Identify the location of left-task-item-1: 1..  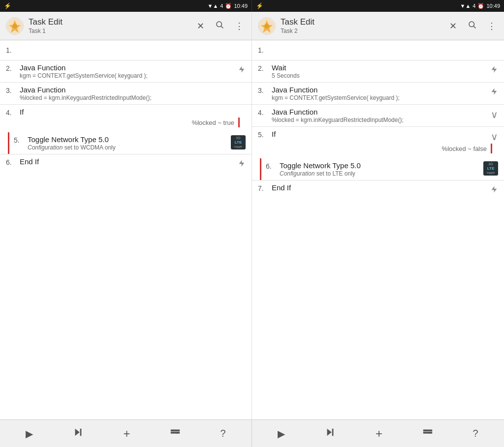
(126, 51).